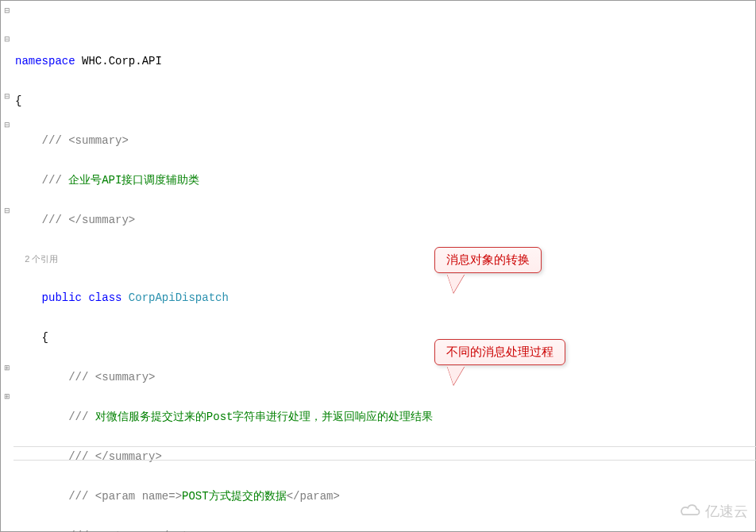 The height and width of the screenshot is (532, 756). I want to click on namespace-name: WHC.Corp.API, so click(119, 61).